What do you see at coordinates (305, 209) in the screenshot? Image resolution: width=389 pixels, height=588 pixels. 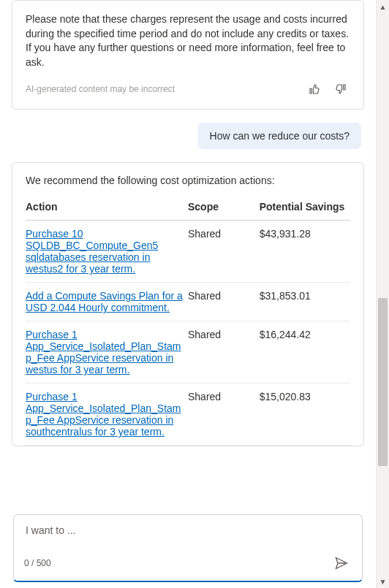 I see `column-header-savings: Potential Savings` at bounding box center [305, 209].